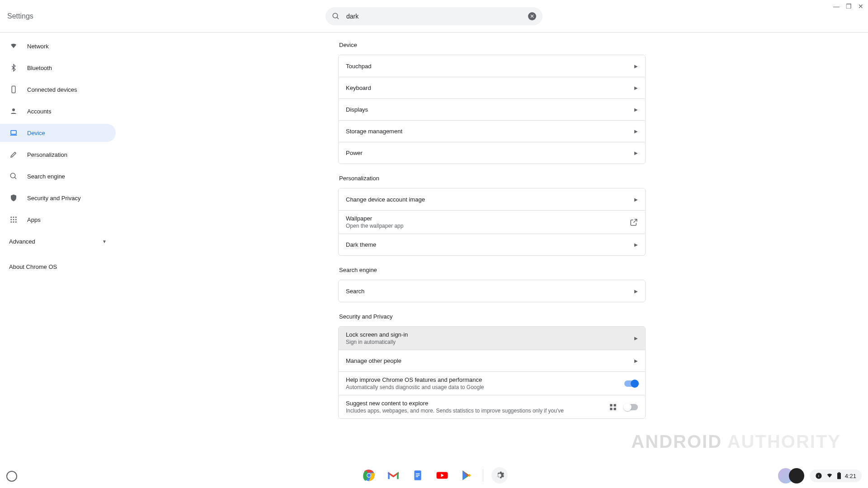 The height and width of the screenshot is (488, 868). Describe the element at coordinates (52, 89) in the screenshot. I see `sidebar-item-label: Connected devices` at that location.